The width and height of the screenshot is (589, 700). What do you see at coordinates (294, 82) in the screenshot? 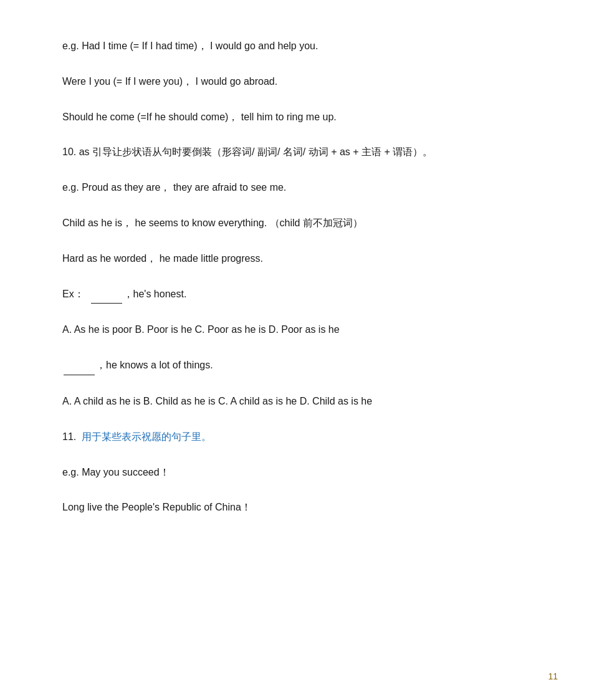
I see `line-were-i-you: Were I you (= If I were you)， I would go…` at bounding box center [294, 82].